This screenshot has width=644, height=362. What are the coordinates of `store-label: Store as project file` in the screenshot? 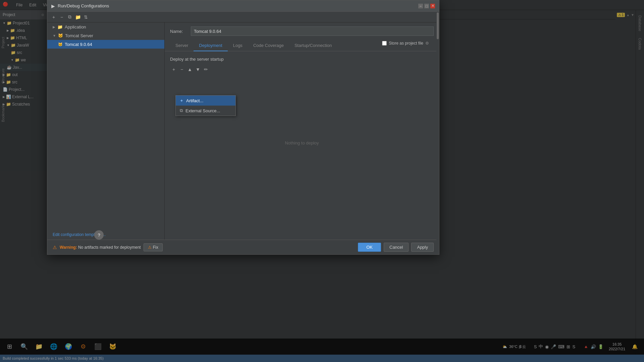 It's located at (406, 43).